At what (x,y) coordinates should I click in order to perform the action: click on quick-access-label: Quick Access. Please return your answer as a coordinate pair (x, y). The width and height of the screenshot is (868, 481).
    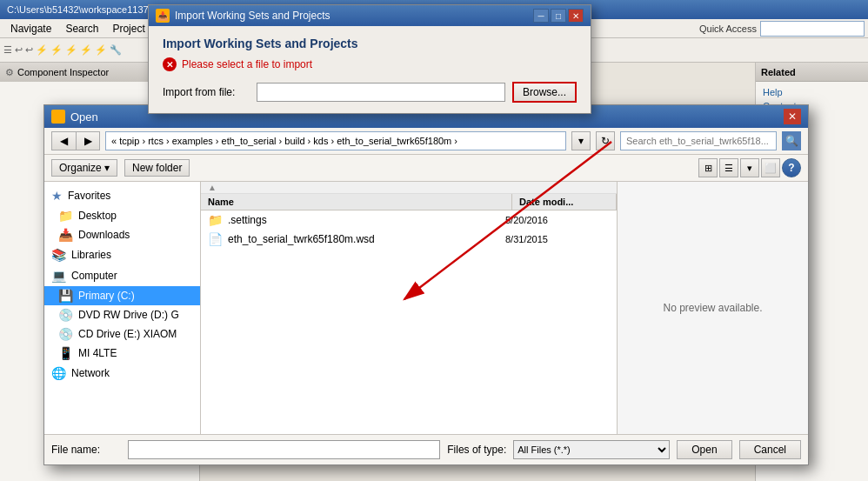
    Looking at the image, I should click on (728, 29).